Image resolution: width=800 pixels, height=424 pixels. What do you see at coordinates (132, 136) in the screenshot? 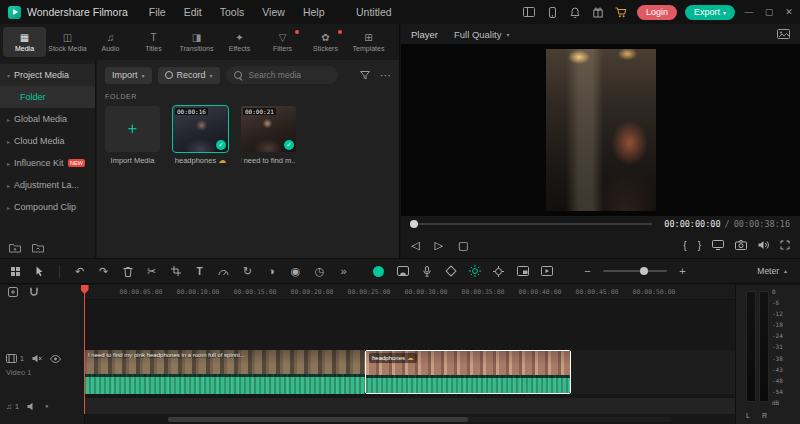
I see `media-item-import: + Import Media` at bounding box center [132, 136].